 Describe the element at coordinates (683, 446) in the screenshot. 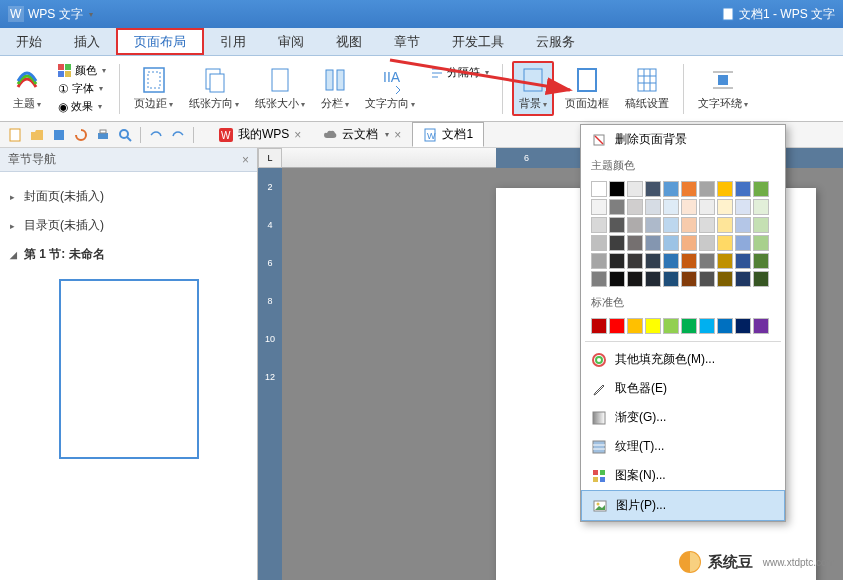

I see `texture-item: 纹理(T)...` at that location.